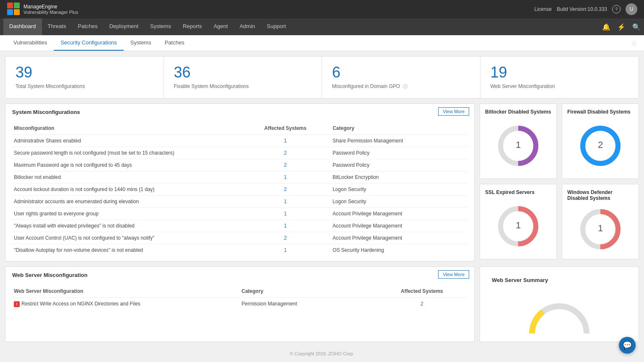 This screenshot has width=644, height=362. What do you see at coordinates (399, 189) in the screenshot?
I see `misconfig-category: Logon Security` at bounding box center [399, 189].